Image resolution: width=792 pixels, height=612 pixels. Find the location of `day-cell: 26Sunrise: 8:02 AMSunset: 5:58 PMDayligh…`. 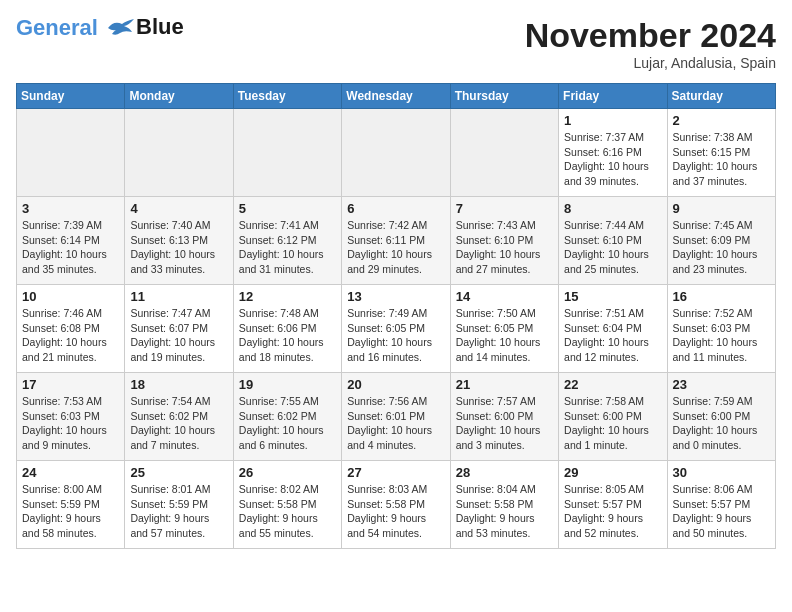

day-cell: 26Sunrise: 8:02 AMSunset: 5:58 PMDayligh… is located at coordinates (287, 505).